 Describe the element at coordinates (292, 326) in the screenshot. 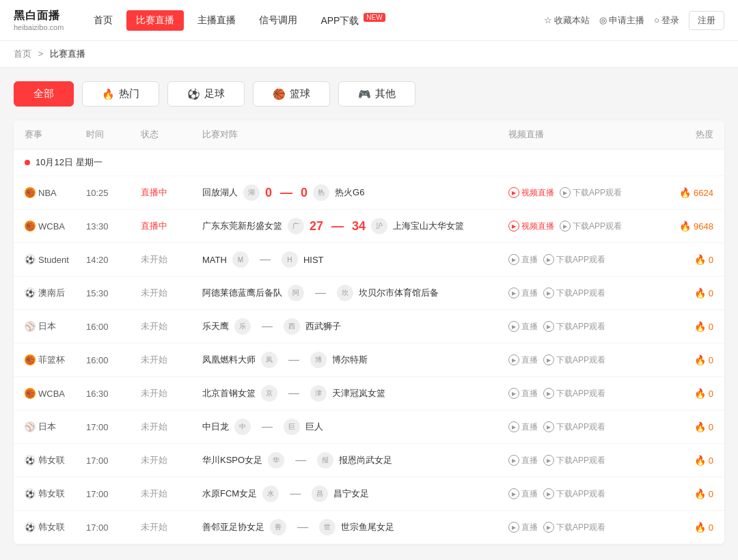

I see `team-away-logo: 西` at that location.